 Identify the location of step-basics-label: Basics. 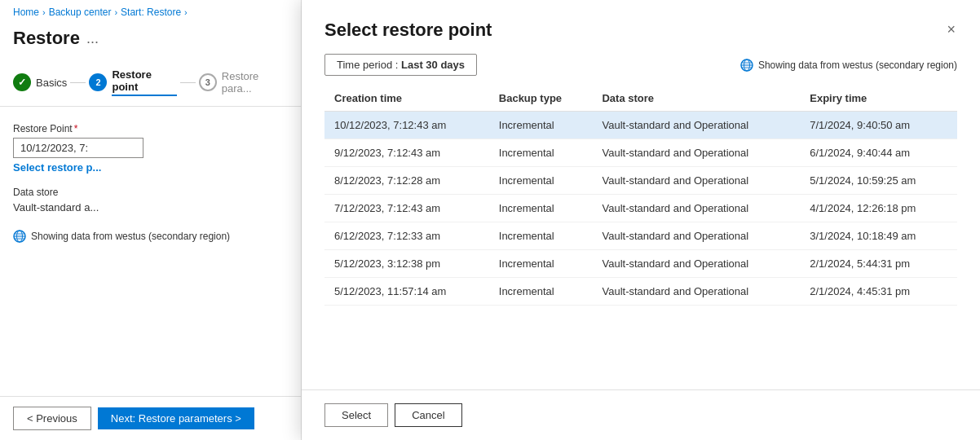
(51, 83).